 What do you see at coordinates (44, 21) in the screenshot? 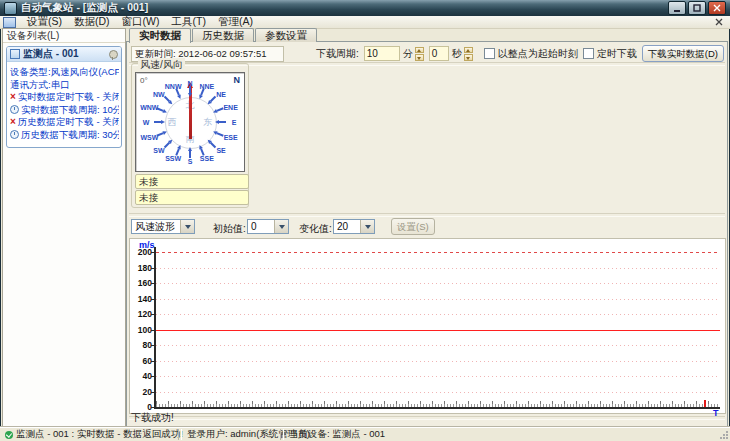
I see `menu-item: 设置(S)` at bounding box center [44, 21].